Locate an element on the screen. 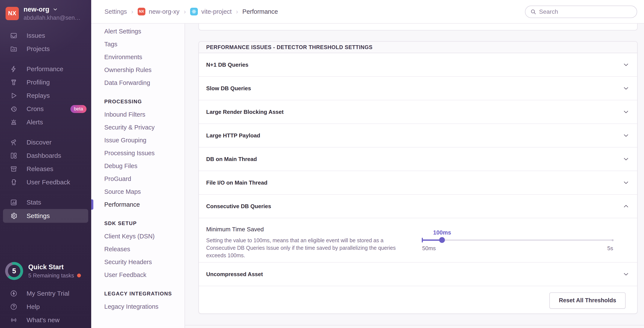 The image size is (644, 328). quick-start-subtitle: 5 Remaining tasks is located at coordinates (51, 275).